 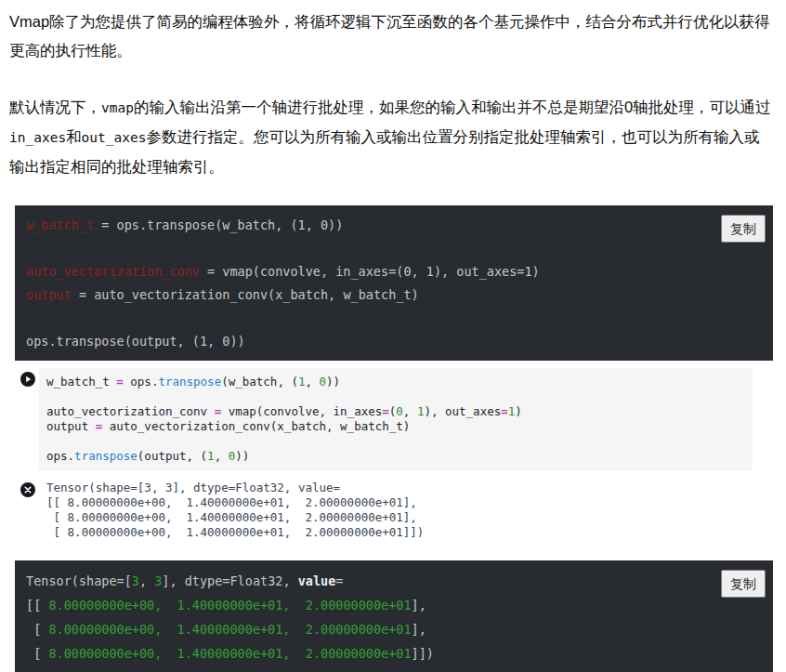 What do you see at coordinates (396, 419) in the screenshot?
I see `executed-code-block: w_batch_t = ops.transpose(w_batch, (1, 0…` at bounding box center [396, 419].